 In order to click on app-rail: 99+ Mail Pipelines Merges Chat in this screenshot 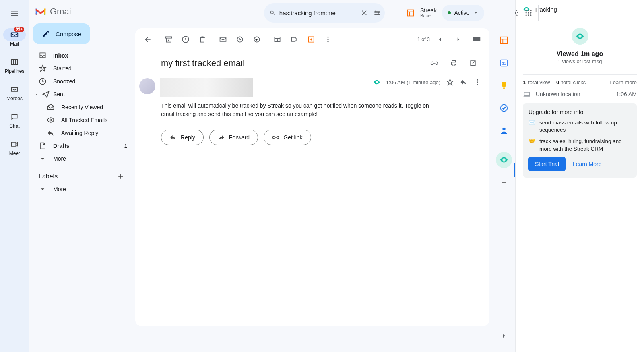, I will do `click(14, 176)`.